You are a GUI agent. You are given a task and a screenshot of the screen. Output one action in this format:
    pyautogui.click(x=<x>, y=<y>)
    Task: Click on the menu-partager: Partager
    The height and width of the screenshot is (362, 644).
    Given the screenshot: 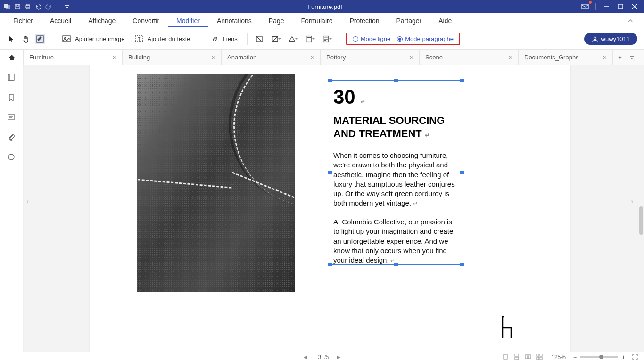 What is the action you would take?
    pyautogui.click(x=409, y=21)
    